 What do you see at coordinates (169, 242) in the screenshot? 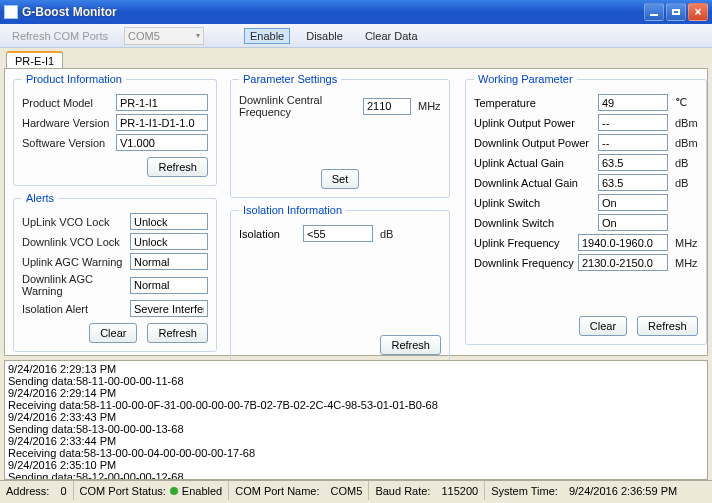
I see `downlink-vco-field` at bounding box center [169, 242].